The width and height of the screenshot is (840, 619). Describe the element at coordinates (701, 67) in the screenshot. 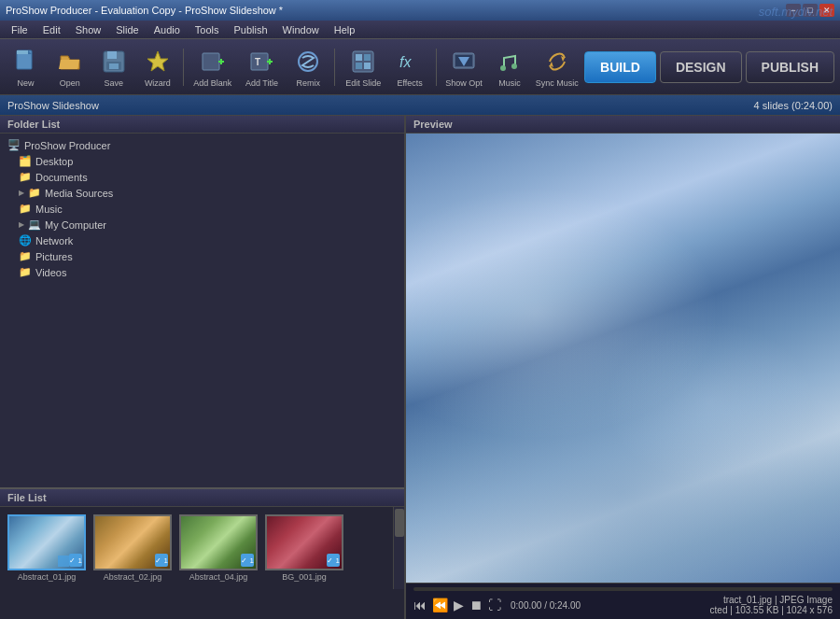

I see `design-mode-button: DESIGN` at that location.